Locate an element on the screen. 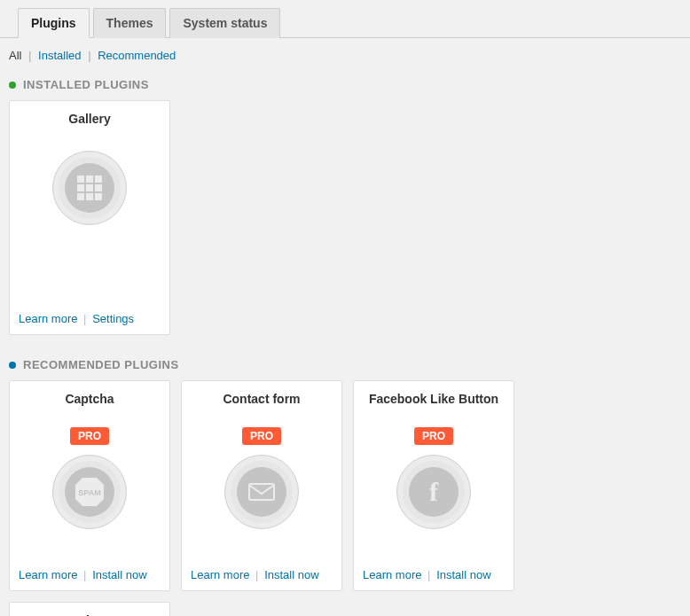  plugin-card: Captcha PRO SPAM Learn more | Install no… is located at coordinates (90, 486).